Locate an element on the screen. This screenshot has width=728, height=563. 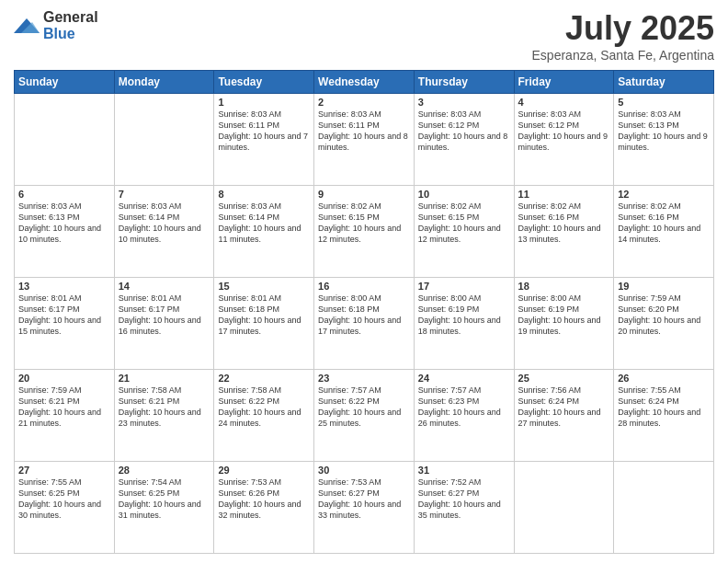
day-number: 29 is located at coordinates (264, 470).